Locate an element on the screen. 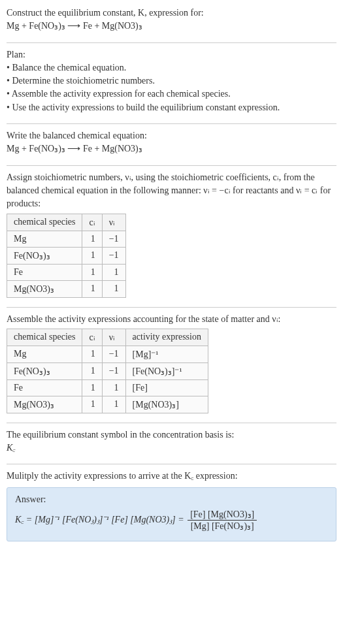 The image size is (343, 644). table-header-row: chemical species cᵢ νᵢ activity expressi… is located at coordinates (108, 337).